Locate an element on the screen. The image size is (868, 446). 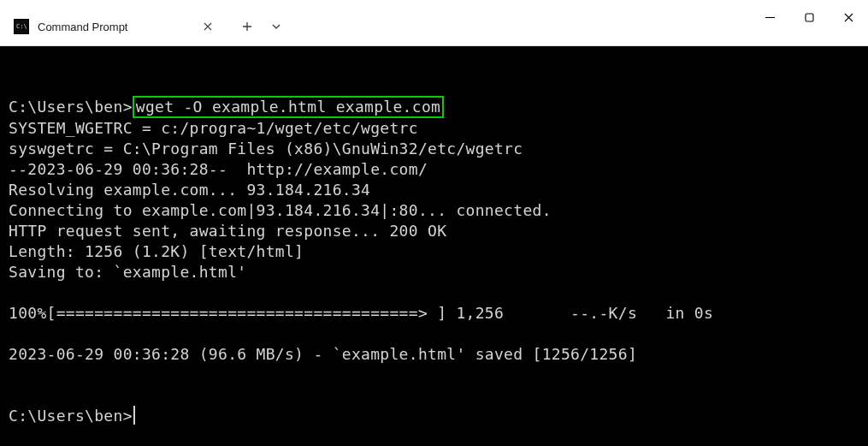
new-tab-button is located at coordinates (247, 27).